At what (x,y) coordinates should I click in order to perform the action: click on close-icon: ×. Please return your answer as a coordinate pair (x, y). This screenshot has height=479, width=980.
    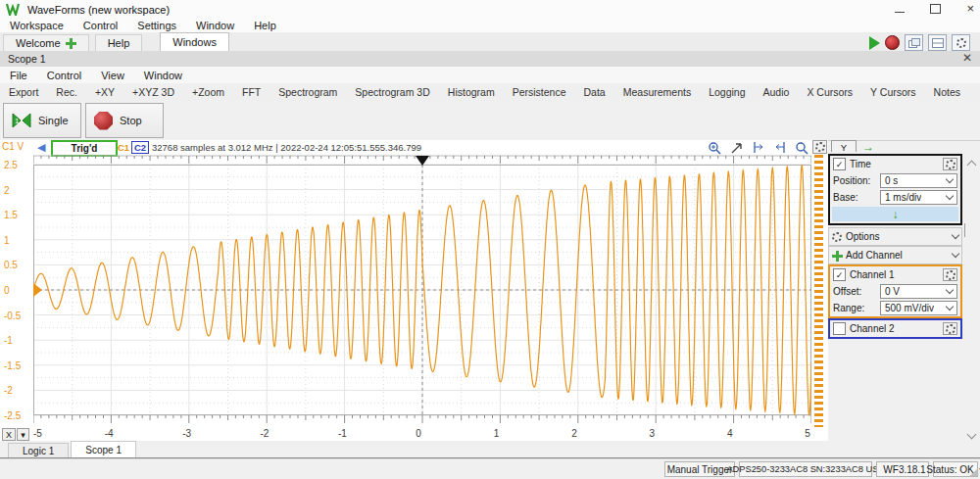
    Looking at the image, I should click on (970, 8).